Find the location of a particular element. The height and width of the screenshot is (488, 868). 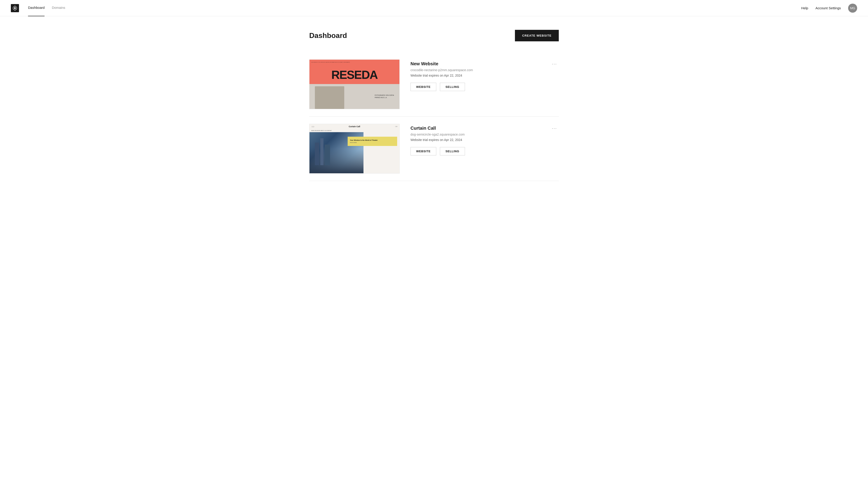

website-info: Curtain Call dog-semicircle-sga2.squares… is located at coordinates (475, 140).